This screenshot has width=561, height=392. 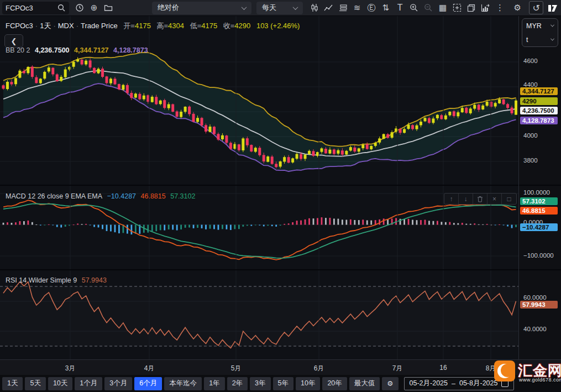 What do you see at coordinates (527, 372) in the screenshot?
I see `site-watermark: 汇金网 www.gold678.com` at bounding box center [527, 372].